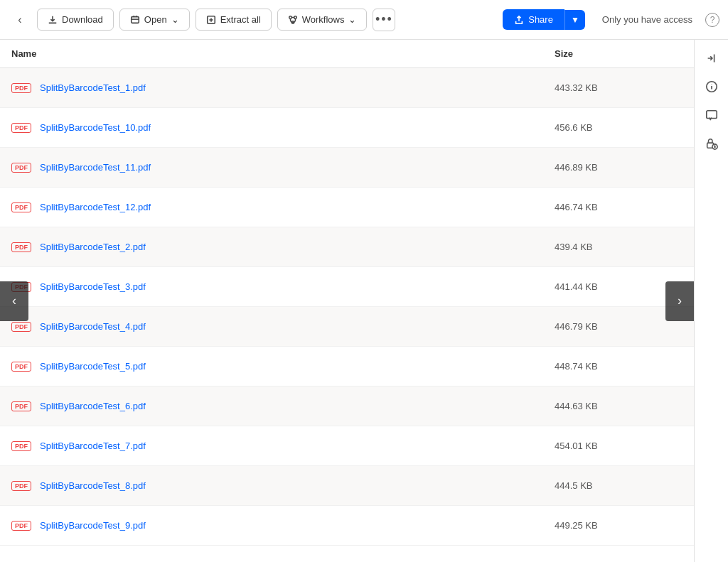 This screenshot has height=562, width=728. I want to click on download-label: Download, so click(82, 20).